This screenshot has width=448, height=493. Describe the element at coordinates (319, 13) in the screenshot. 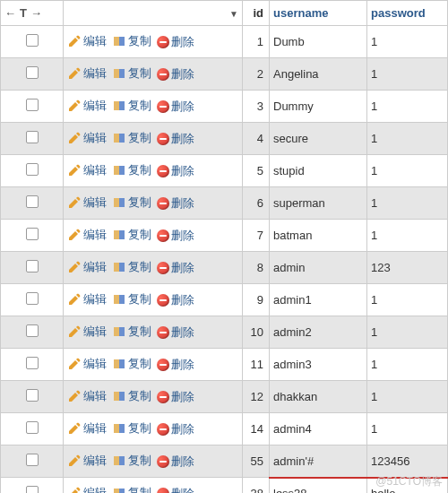

I see `col-username-header: username` at that location.